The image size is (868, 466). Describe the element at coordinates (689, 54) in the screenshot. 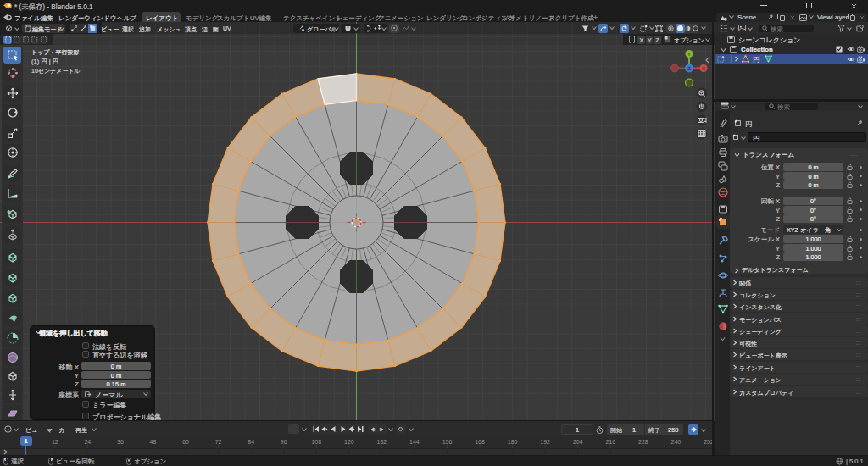

I see `svg-text: Y` at that location.